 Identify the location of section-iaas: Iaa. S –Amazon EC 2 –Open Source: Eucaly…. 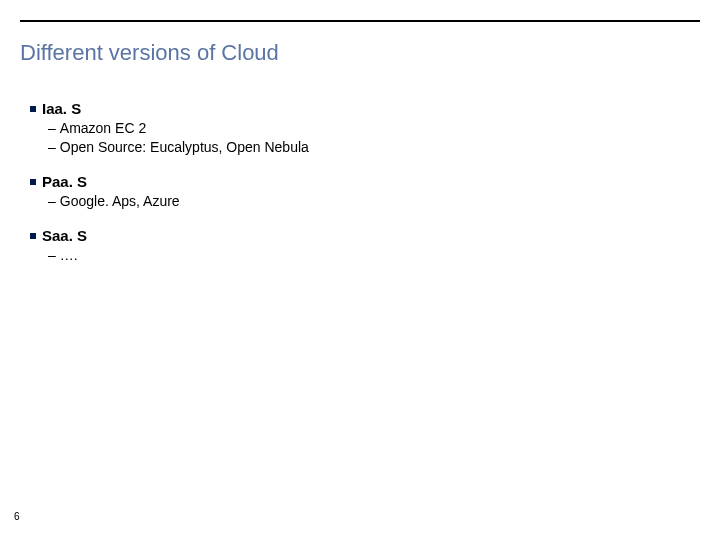
(360, 128).